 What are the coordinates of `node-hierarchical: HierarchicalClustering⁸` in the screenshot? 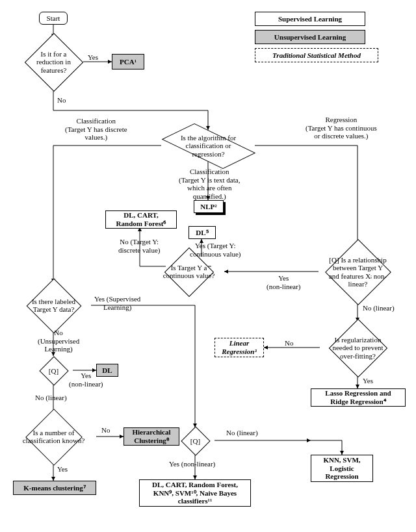 It's located at (151, 437).